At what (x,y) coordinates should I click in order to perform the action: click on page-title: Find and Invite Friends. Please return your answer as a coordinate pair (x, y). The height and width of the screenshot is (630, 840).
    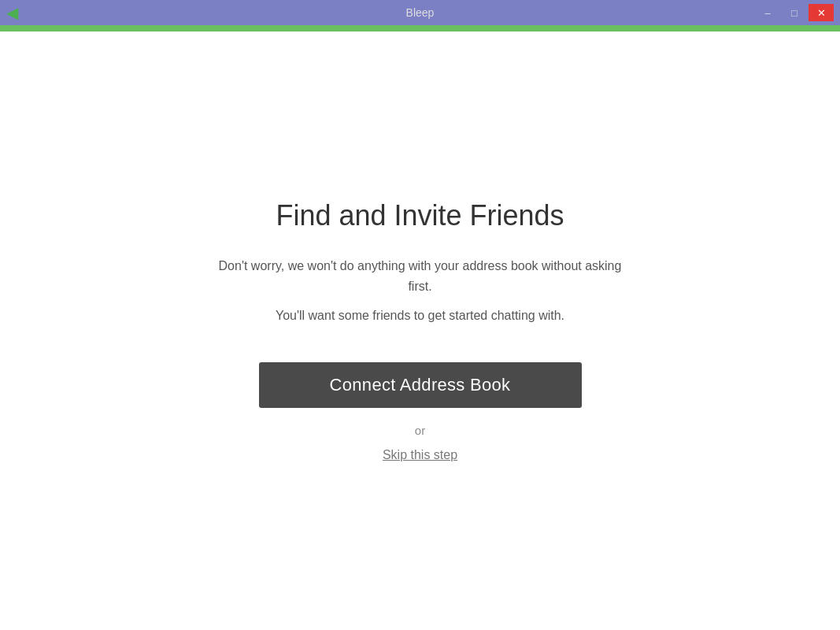
    Looking at the image, I should click on (420, 216).